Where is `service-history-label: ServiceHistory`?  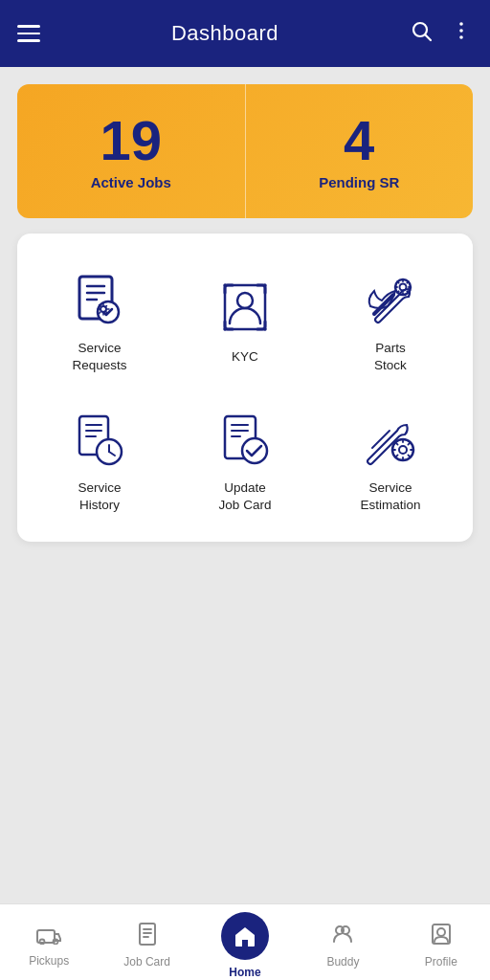 service-history-label: ServiceHistory is located at coordinates (100, 496).